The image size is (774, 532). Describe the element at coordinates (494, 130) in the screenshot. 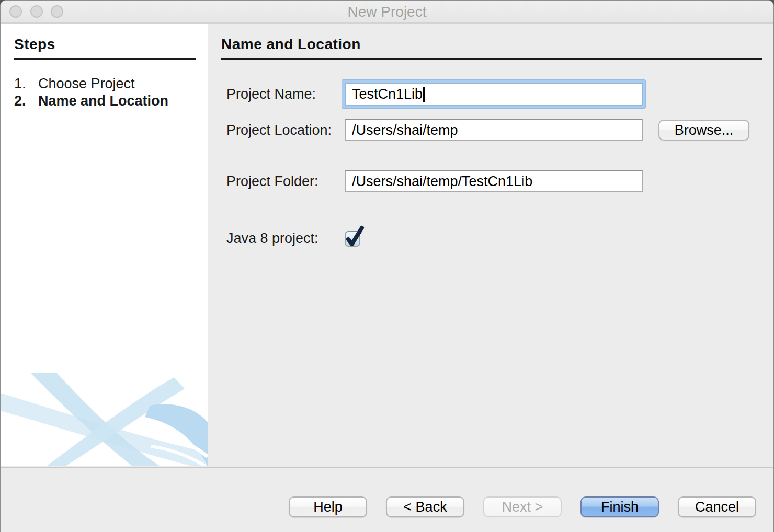

I see `project-location-input` at that location.